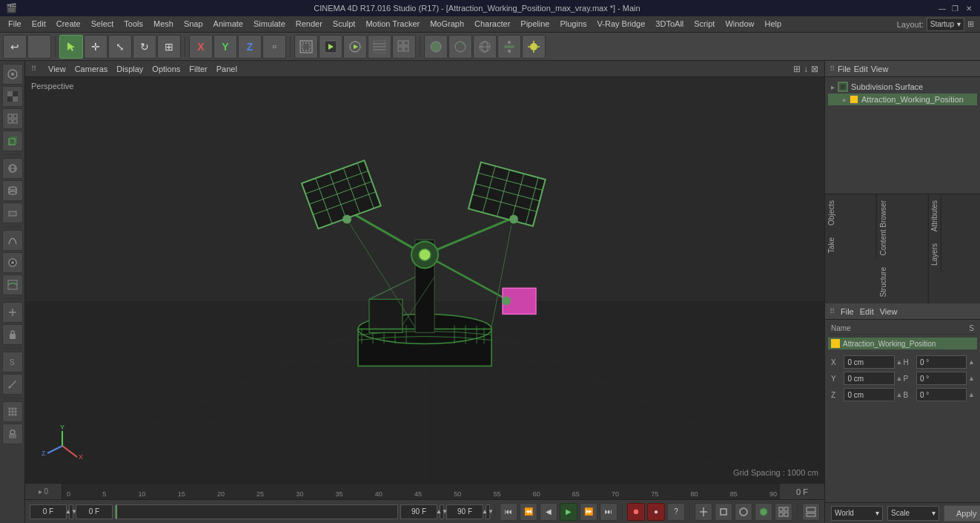  I want to click on tab-take: Take, so click(851, 245).